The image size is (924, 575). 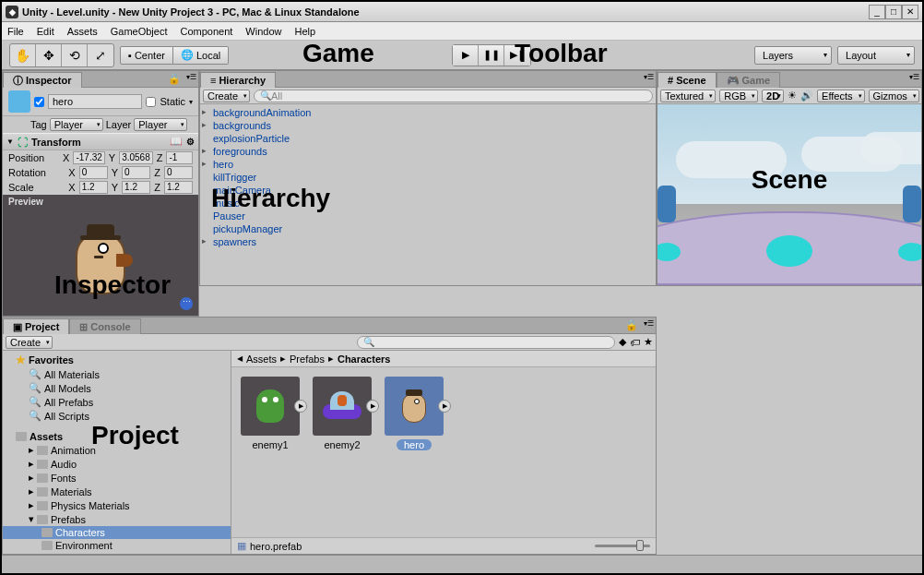 I want to click on tree-fav-AllScripts: 🔍 All Scripts, so click(x=116, y=415).